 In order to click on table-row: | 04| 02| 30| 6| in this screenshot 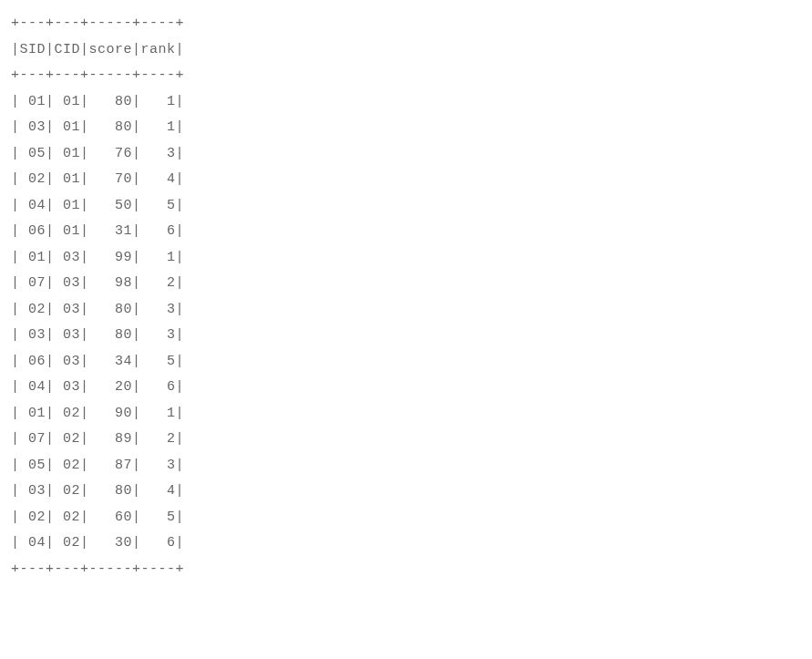, I will do `click(98, 543)`.